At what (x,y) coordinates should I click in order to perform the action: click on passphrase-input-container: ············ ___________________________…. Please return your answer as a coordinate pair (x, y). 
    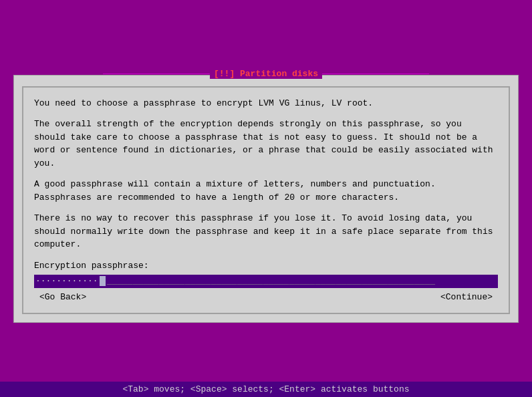
    Looking at the image, I should click on (266, 281).